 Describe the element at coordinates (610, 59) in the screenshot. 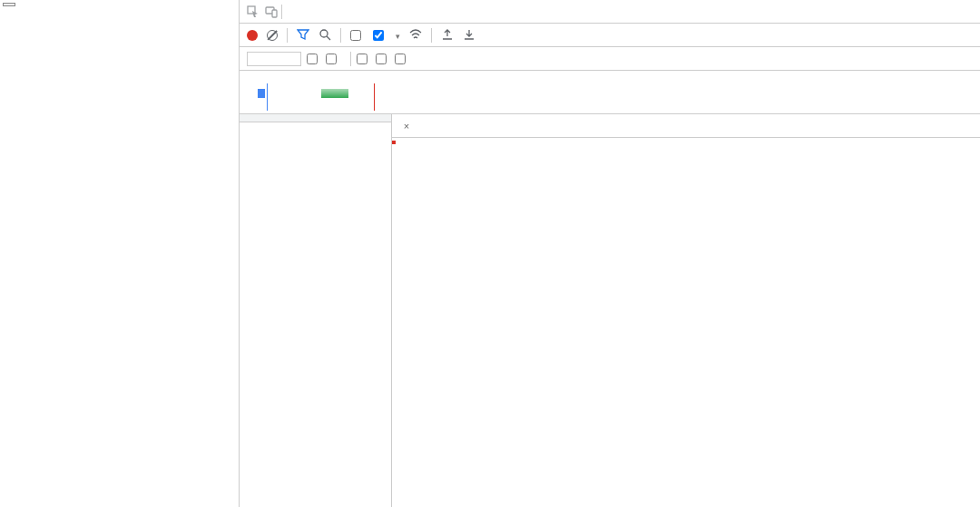

I see `filters-row` at that location.